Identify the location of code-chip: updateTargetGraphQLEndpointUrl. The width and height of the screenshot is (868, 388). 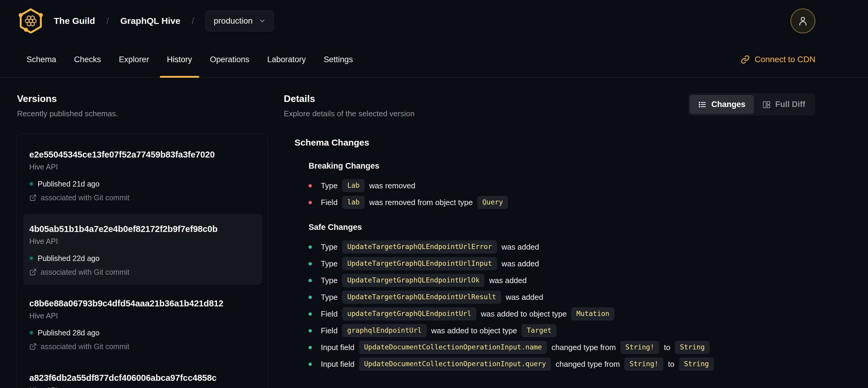
(409, 314).